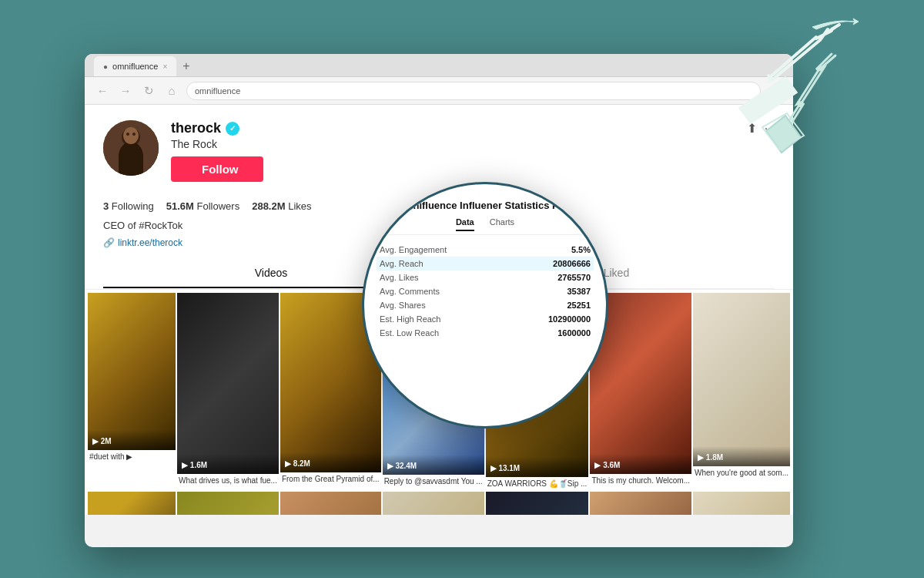 This screenshot has width=924, height=578. Describe the element at coordinates (742, 379) in the screenshot. I see `video-thumbnail: ▶ 1.8M` at that location.